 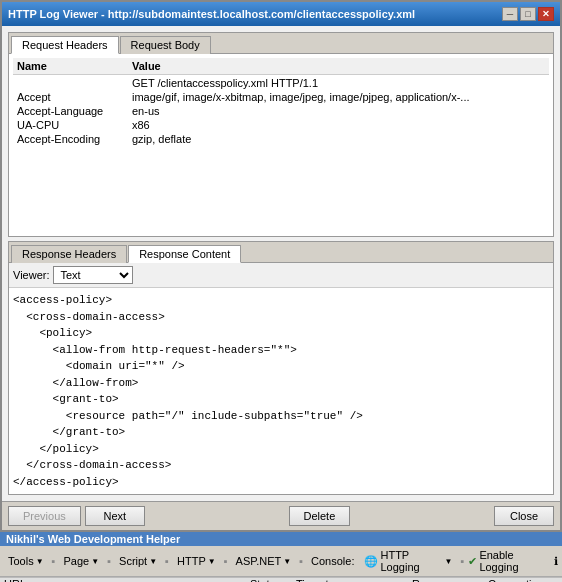 What do you see at coordinates (82, 561) in the screenshot?
I see `page-menu: Page ▼` at bounding box center [82, 561].